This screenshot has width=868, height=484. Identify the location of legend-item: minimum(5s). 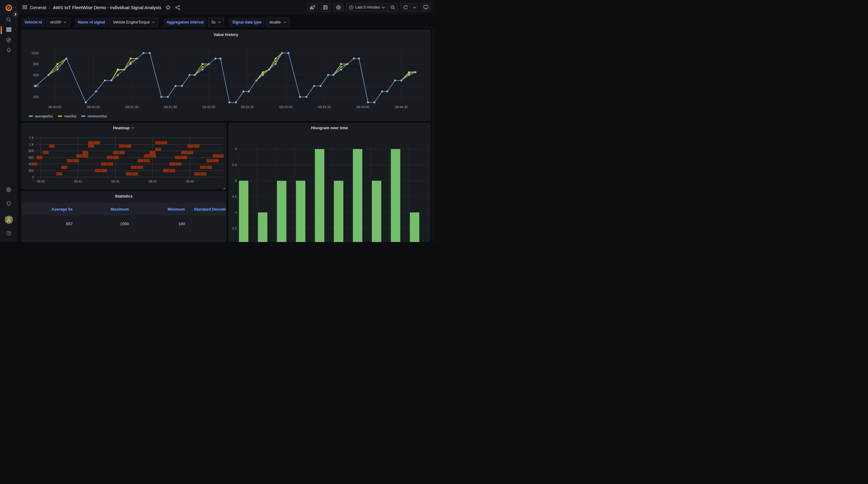
(94, 116).